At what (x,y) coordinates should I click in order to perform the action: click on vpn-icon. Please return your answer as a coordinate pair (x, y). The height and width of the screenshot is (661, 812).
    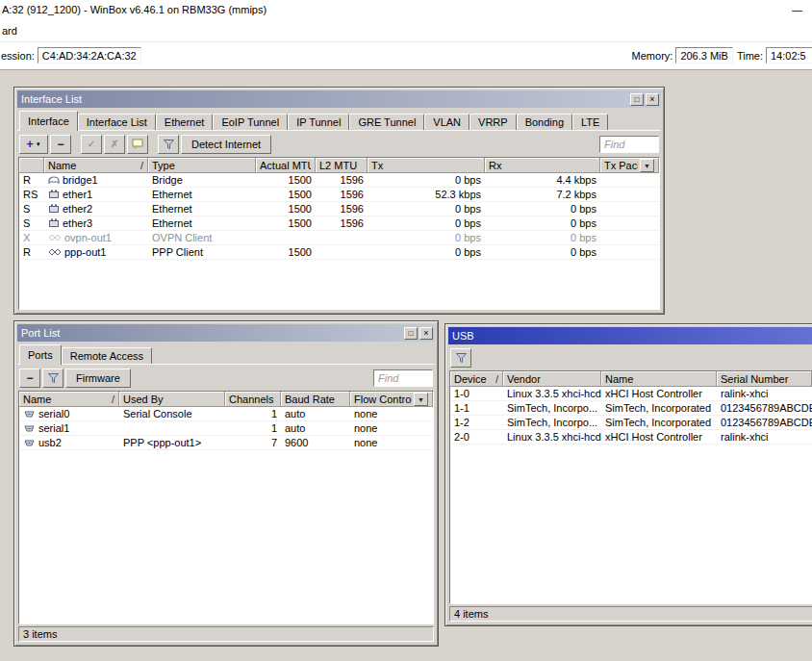
    Looking at the image, I should click on (55, 238).